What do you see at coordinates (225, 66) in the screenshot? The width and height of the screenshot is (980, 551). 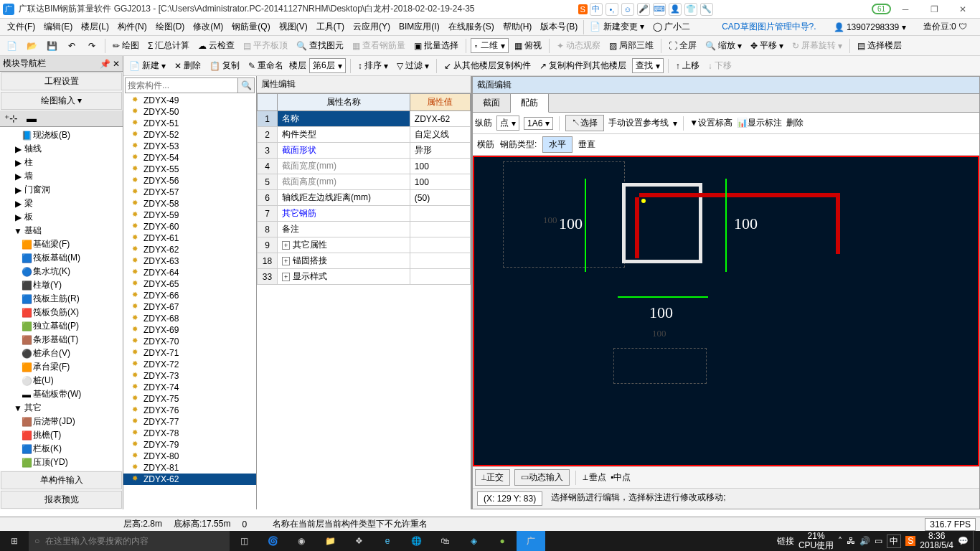 I see `copy-comp-button: 📋复制` at bounding box center [225, 66].